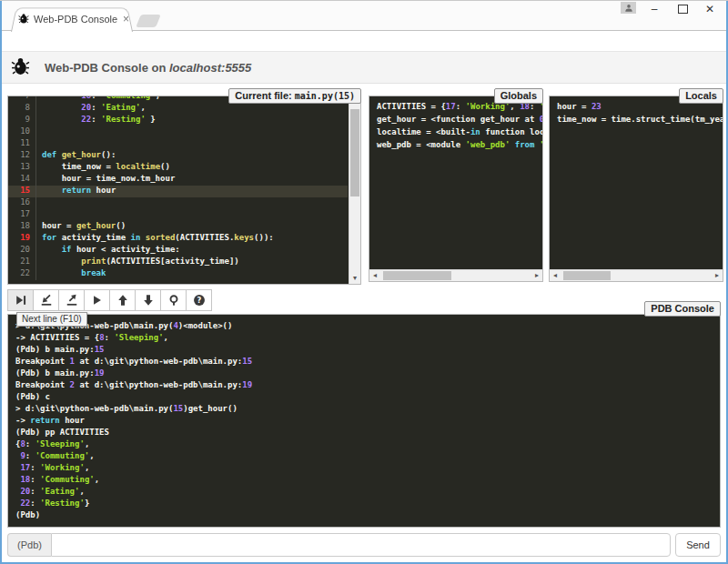  Describe the element at coordinates (178, 262) in the screenshot. I see `code-line: 21 print(ACTIVITIES[activity_time])` at that location.